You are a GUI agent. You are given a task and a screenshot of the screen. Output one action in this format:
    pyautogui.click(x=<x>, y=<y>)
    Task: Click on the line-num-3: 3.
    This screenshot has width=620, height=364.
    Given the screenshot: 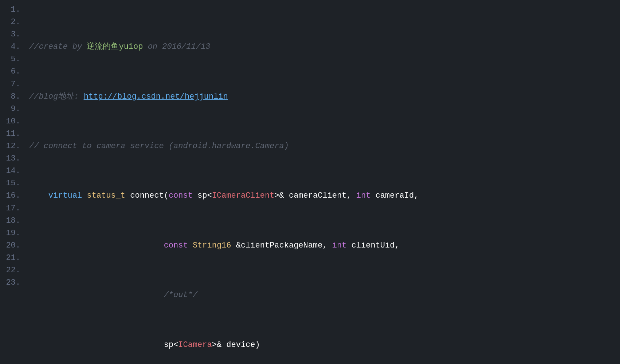 What is the action you would take?
    pyautogui.click(x=13, y=35)
    